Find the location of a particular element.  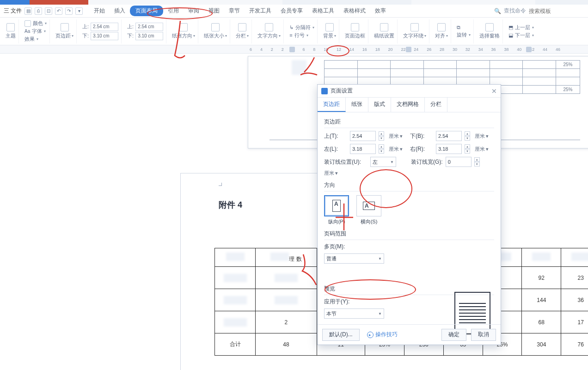

tab-vip: 会员专享 is located at coordinates (292, 11).